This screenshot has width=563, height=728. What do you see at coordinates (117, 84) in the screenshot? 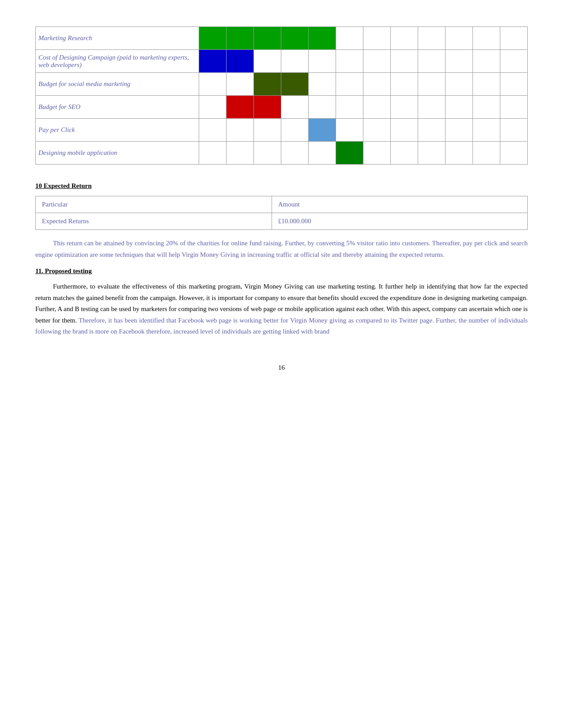
I see `gantt-row-label: Budget for social media marketing` at bounding box center [117, 84].